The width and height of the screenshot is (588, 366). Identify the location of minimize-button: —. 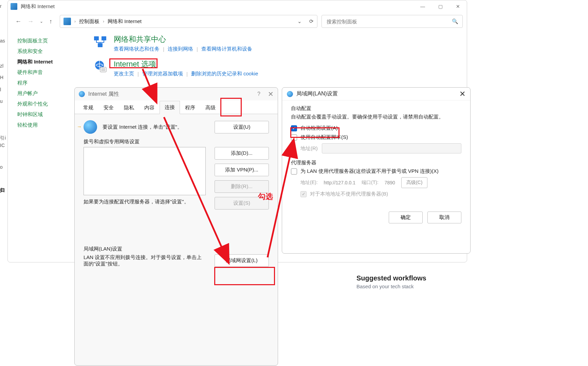
(423, 6).